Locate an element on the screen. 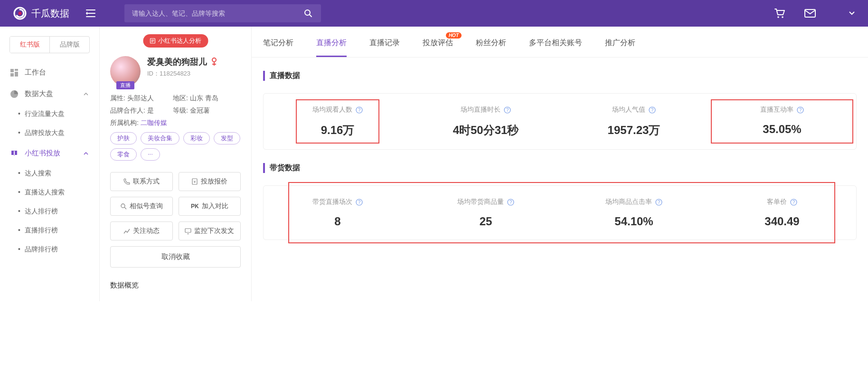 This screenshot has height=365, width=868. contact-button: 联系方式 is located at coordinates (142, 182).